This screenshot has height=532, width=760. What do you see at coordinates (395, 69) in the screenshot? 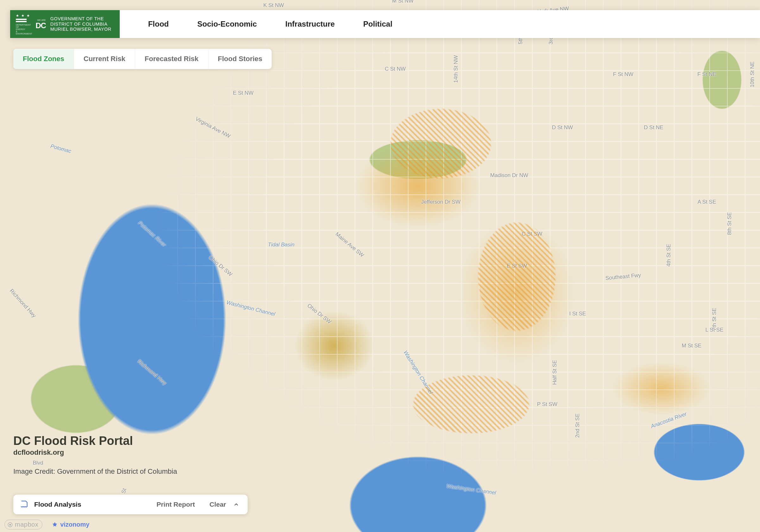
I see `street-label: C St NW` at bounding box center [395, 69].